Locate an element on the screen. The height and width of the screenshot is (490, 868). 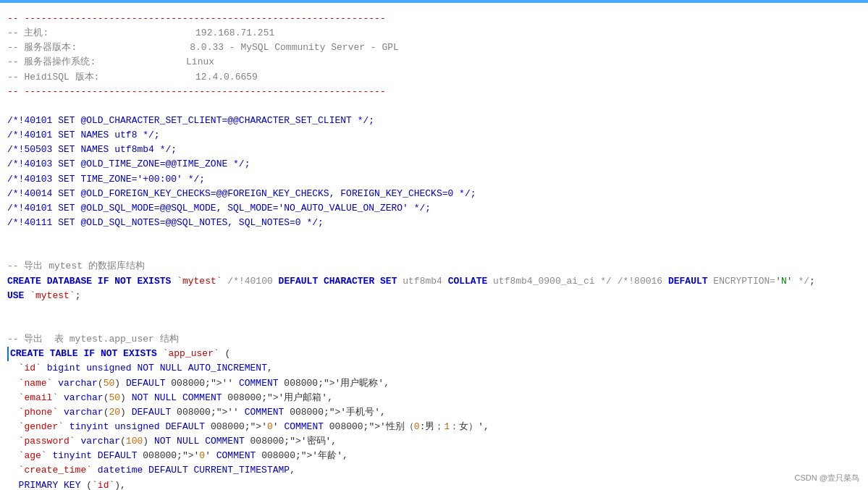
code-line: -- 服务器操作系统: Linux is located at coordinates (434, 62).